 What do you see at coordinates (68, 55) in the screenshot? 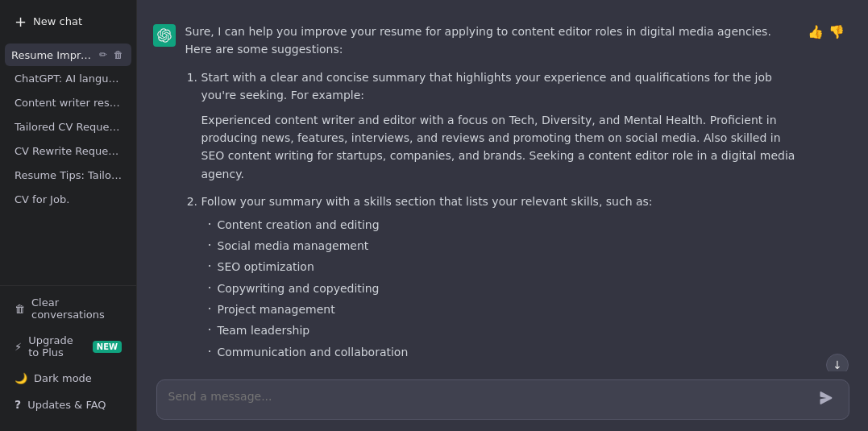
I see `chat-item-resume-improvement: Resume Improvement A ✏ 🗑` at bounding box center [68, 55].